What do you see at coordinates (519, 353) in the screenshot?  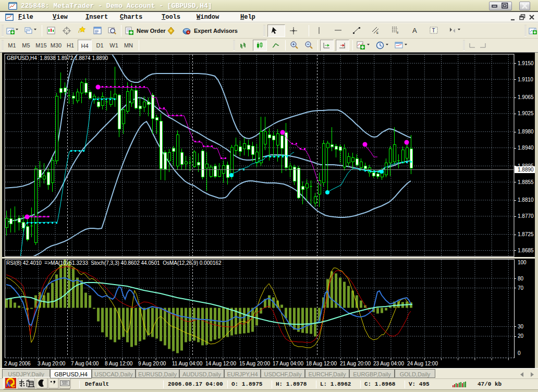 I see `svg-text: 0` at bounding box center [519, 353].